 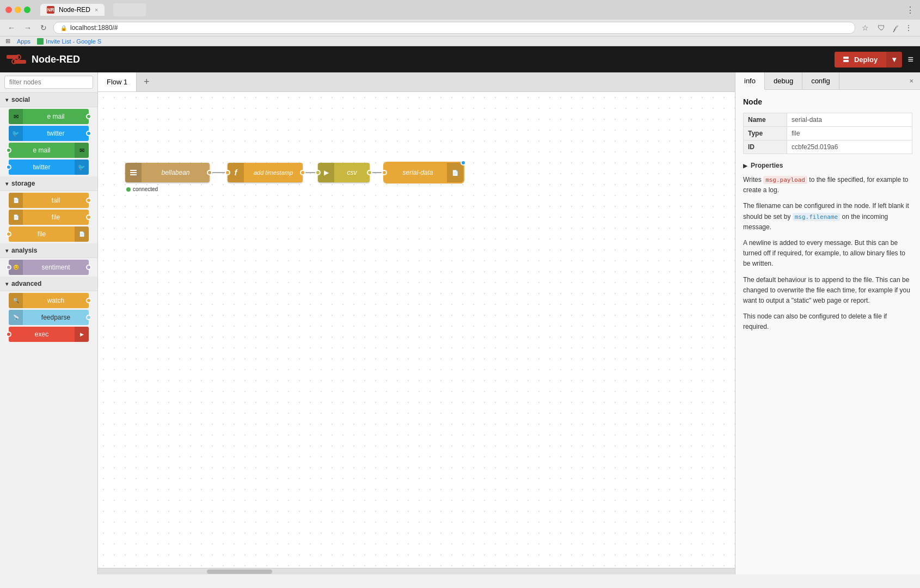 What do you see at coordinates (82, 234) in the screenshot?
I see `file-out-icon: 📄` at bounding box center [82, 234].